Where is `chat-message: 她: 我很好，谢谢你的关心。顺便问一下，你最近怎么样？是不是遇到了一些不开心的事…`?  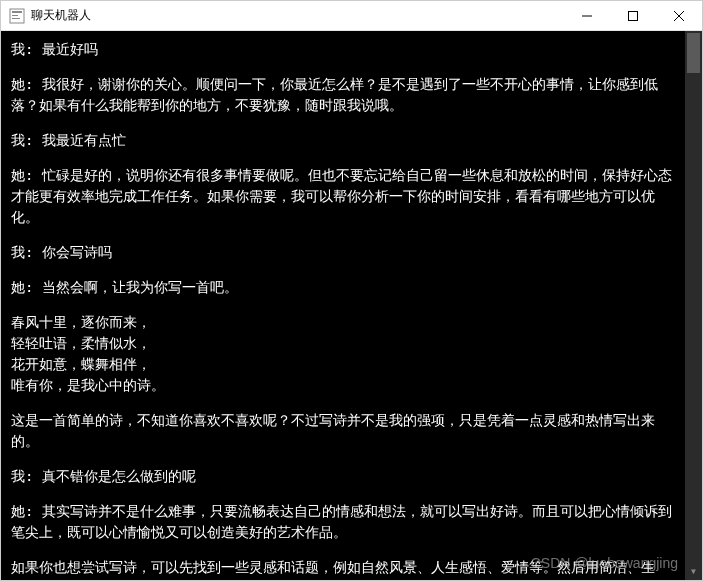
chat-message: 她: 我很好，谢谢你的关心。顺便问一下，你最近怎么样？是不是遇到了一些不开心的事… is located at coordinates (346, 95).